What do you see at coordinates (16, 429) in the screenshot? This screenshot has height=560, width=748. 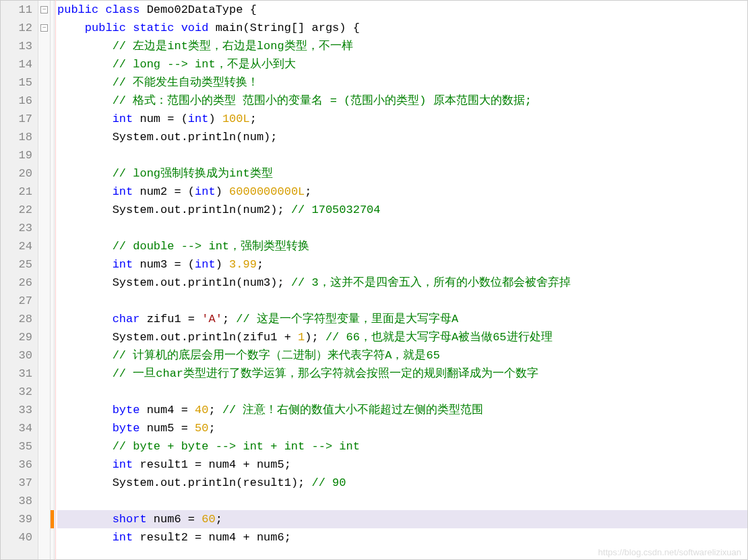 I see `line-number: 34` at bounding box center [16, 429].